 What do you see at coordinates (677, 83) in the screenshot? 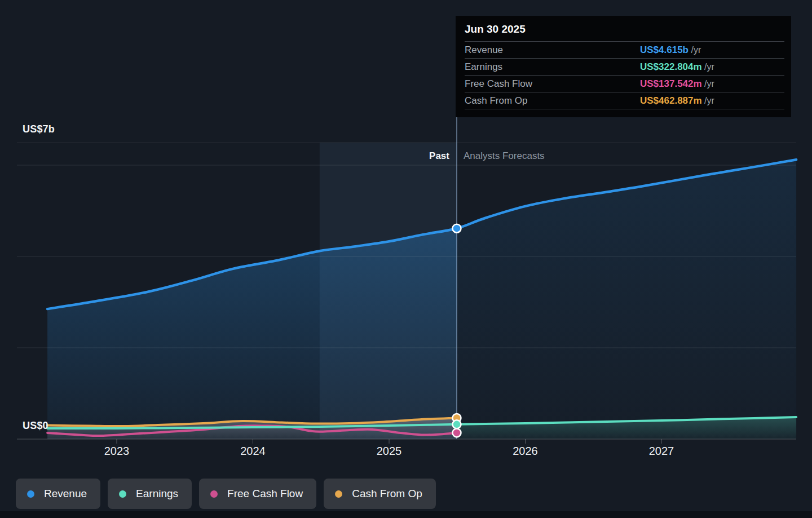
I see `tooltip-row-value: US$137.542m /yr` at bounding box center [677, 83].